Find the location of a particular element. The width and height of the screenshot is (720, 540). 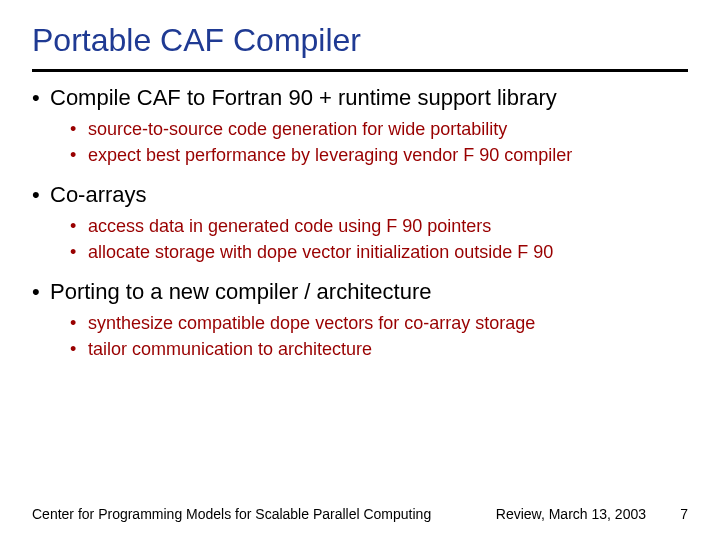

footer-right: Review, March 13, 2003 7 is located at coordinates (592, 514).